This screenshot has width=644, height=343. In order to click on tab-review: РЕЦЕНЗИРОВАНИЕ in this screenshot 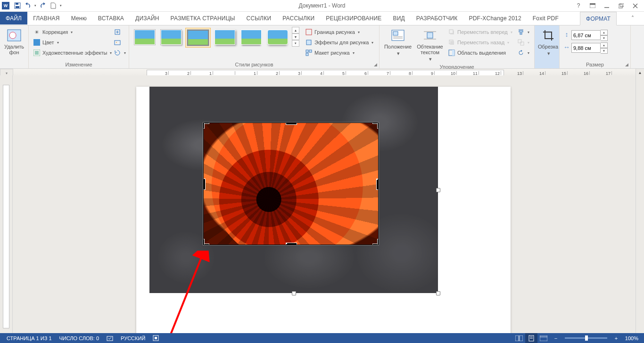, I will do `click(354, 18)`.